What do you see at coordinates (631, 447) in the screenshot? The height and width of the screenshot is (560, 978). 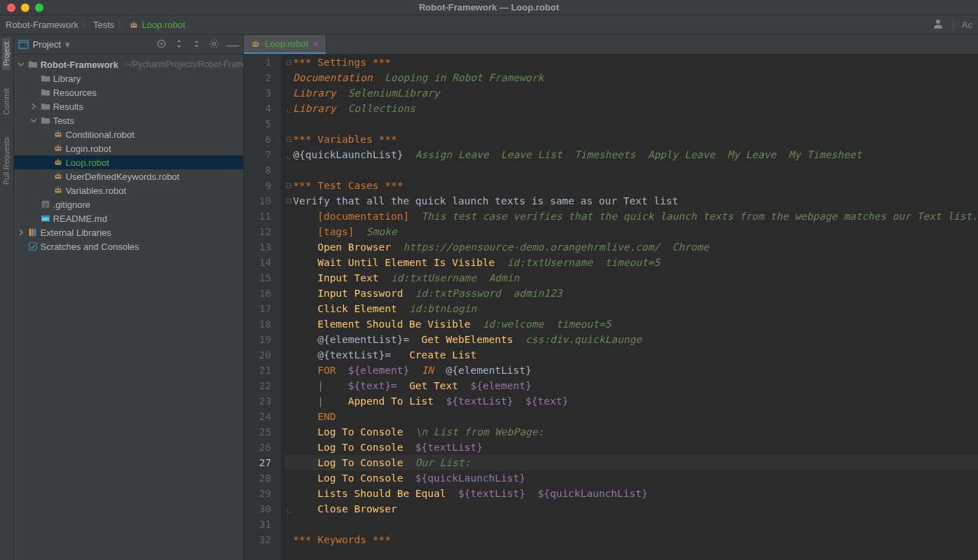 I see `code-line: Log To Console ${textList}` at bounding box center [631, 447].